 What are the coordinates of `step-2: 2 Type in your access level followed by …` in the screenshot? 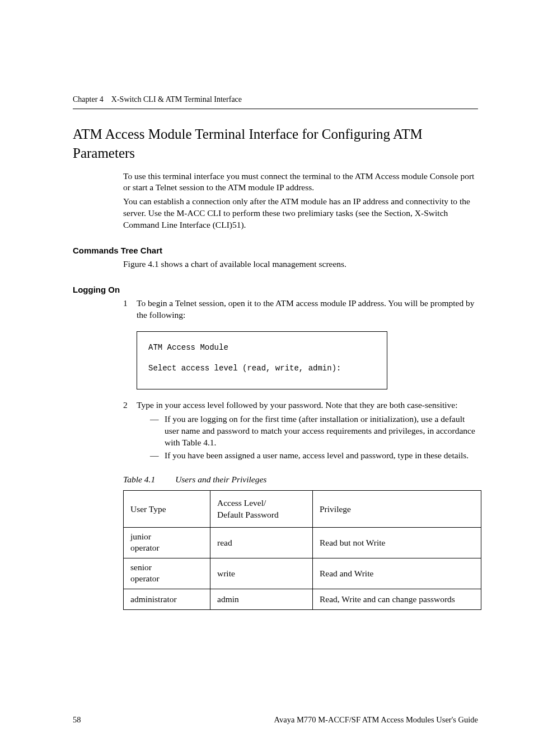 It's located at (301, 431).